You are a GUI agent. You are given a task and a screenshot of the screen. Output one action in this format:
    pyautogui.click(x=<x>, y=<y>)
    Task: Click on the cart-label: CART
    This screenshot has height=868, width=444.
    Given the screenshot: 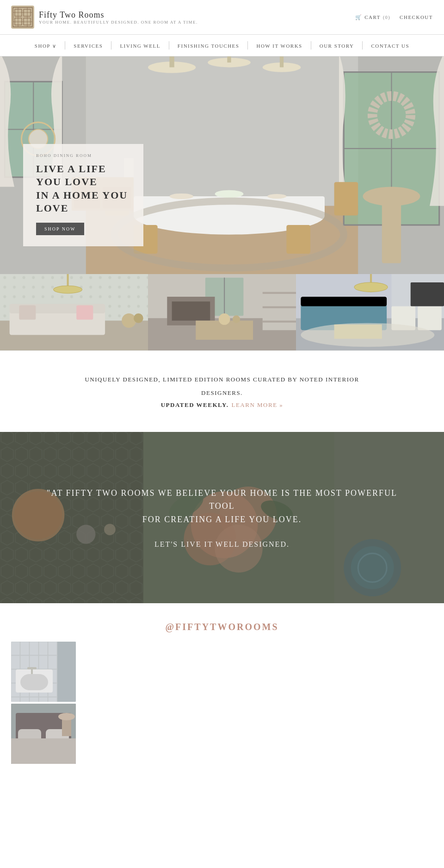 What is the action you would take?
    pyautogui.click(x=373, y=17)
    